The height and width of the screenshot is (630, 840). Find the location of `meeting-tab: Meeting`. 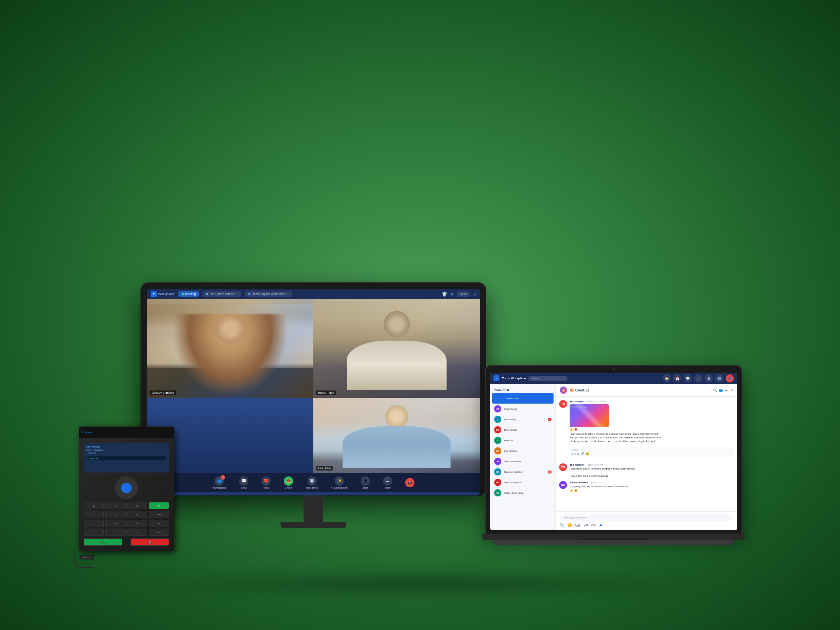

meeting-tab: Meeting is located at coordinates (189, 294).